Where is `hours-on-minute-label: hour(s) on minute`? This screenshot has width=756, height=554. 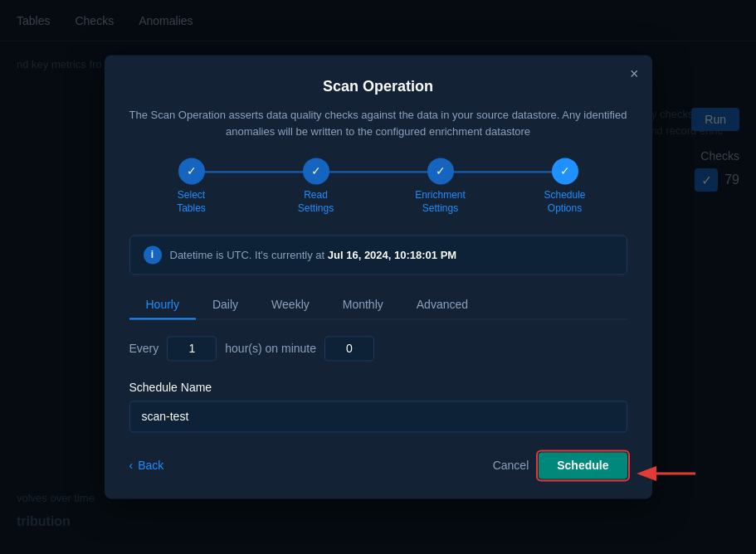
hours-on-minute-label: hour(s) on minute is located at coordinates (271, 349).